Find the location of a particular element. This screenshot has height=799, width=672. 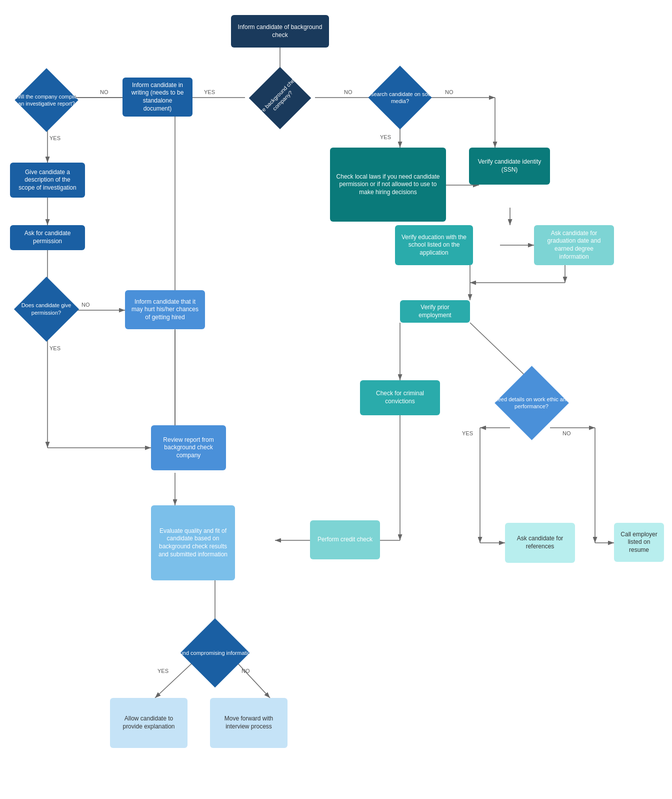

node-ask-permission: Ask for candidate permission is located at coordinates (48, 238).